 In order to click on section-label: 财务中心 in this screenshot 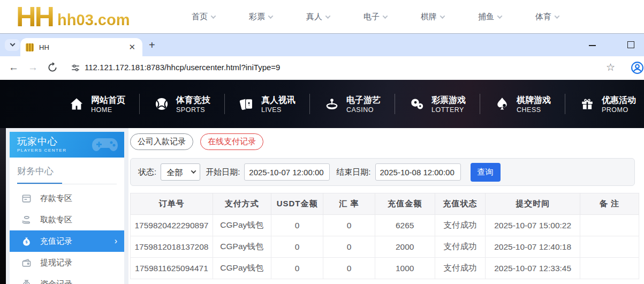, I will do `click(67, 174)`.